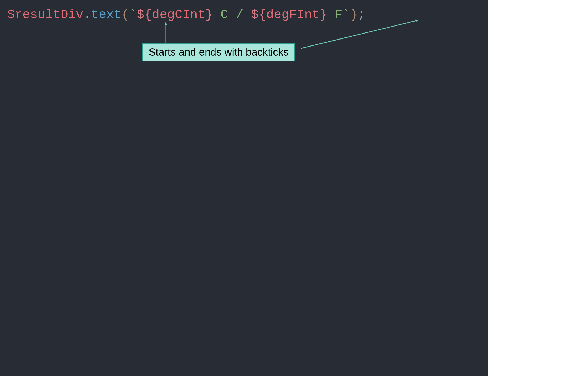  I want to click on code-token-interp-close-2: }, so click(323, 15).